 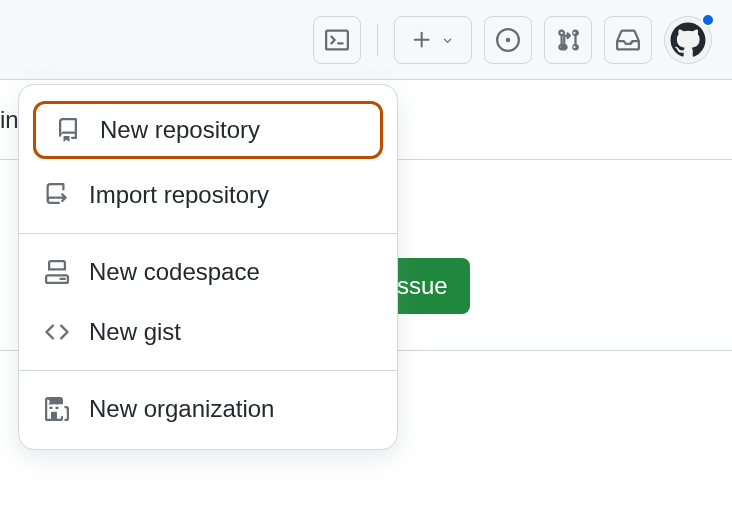 I want to click on pull-requests-button, so click(x=568, y=40).